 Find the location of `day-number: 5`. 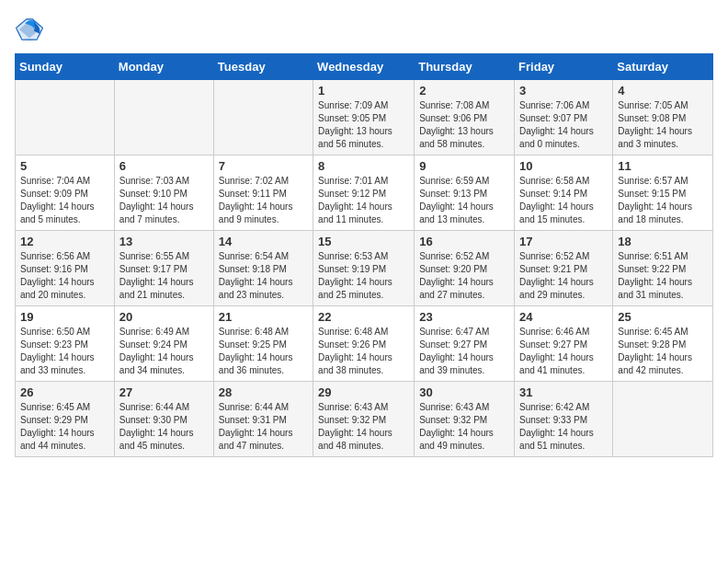

day-number: 5 is located at coordinates (64, 166).